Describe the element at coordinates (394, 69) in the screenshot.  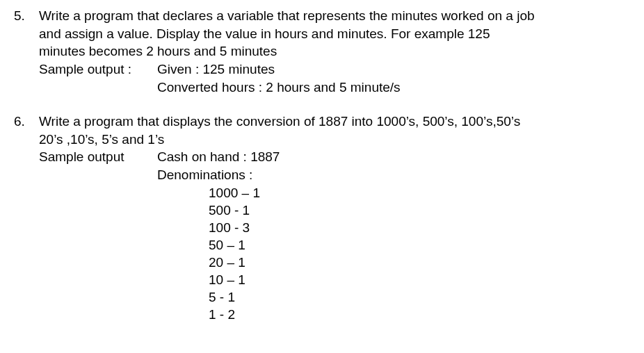
I see `sample-line: Given : 125 minutes` at that location.